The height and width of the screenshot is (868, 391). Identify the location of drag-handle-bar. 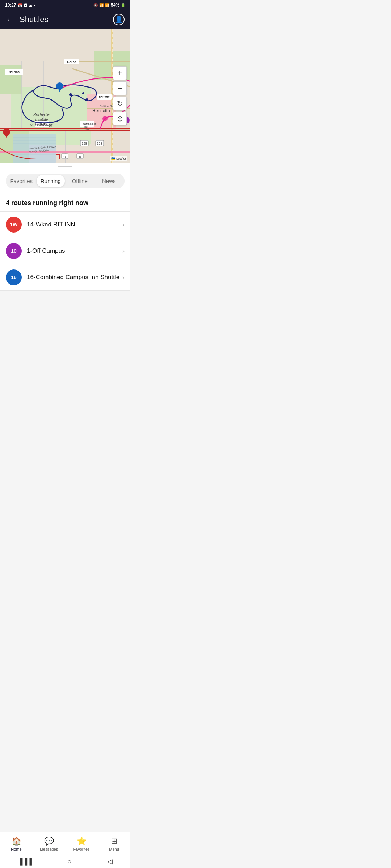
(65, 166).